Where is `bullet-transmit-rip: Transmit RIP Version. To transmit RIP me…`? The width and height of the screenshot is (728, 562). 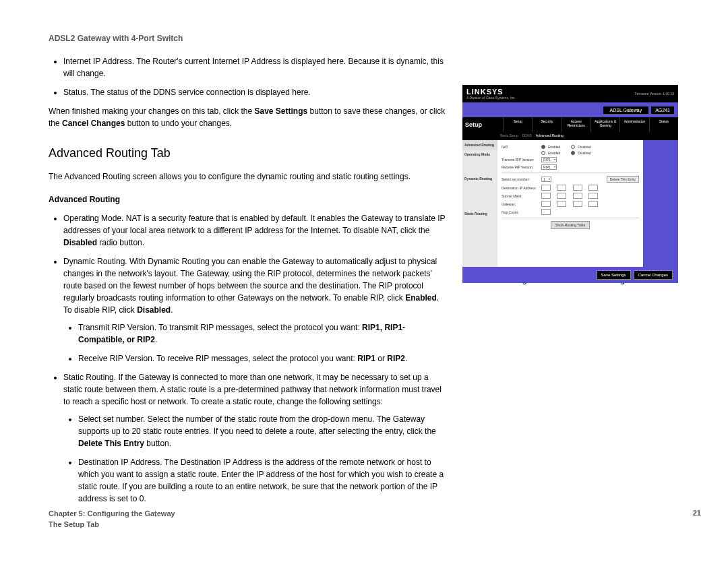 bullet-transmit-rip: Transmit RIP Version. To transmit RIP me… is located at coordinates (262, 334).